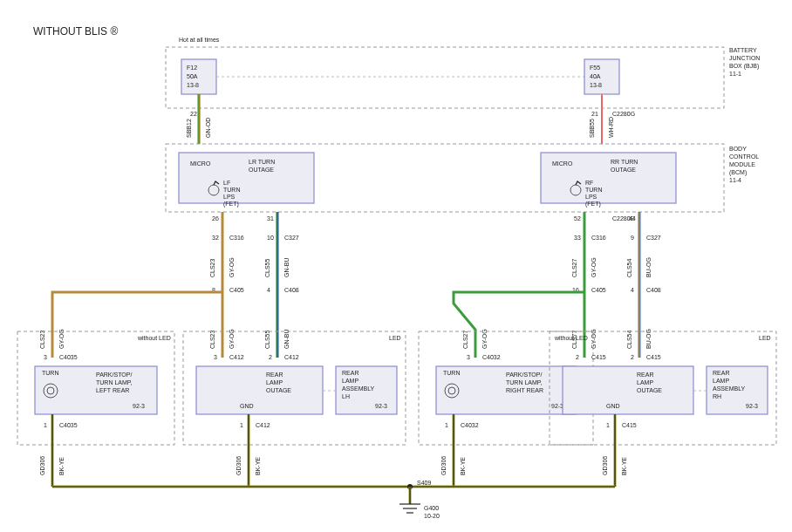  Describe the element at coordinates (765, 338) in the screenshot. I see `lbl-led-r: LED` at that location.